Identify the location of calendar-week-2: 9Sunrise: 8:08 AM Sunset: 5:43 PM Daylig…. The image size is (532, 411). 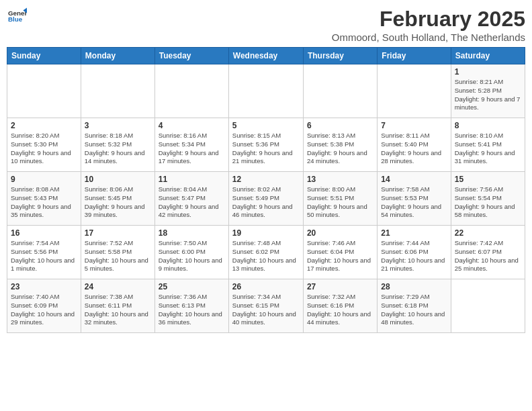
(266, 199).